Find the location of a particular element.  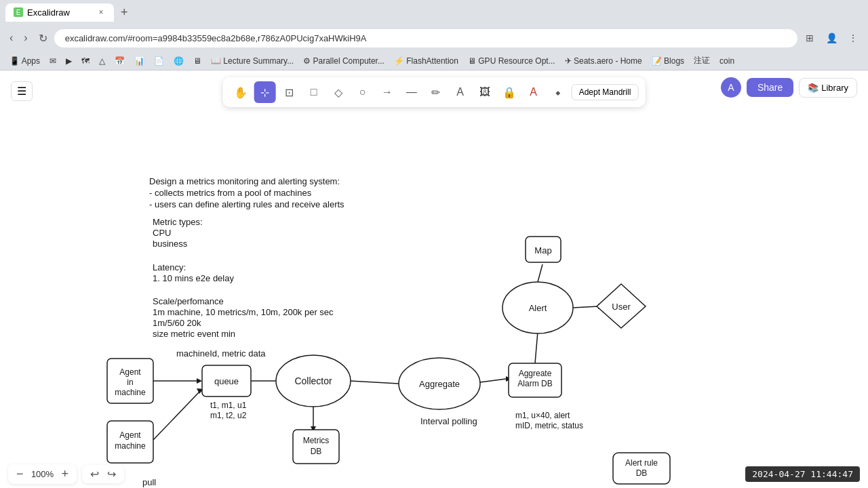

nav-icons: ⊞ 👤 ⋮ is located at coordinates (831, 38).